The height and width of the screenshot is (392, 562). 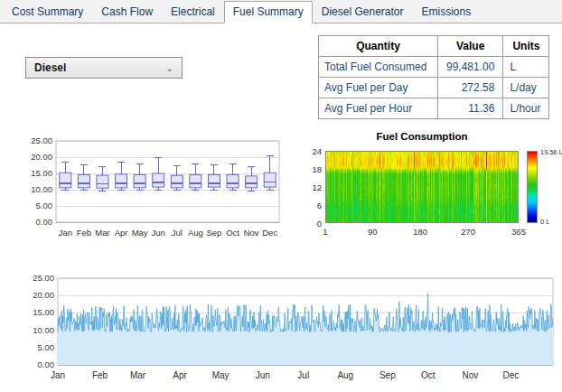 What do you see at coordinates (532, 187) in the screenshot?
I see `heatmap-legend-bar` at bounding box center [532, 187].